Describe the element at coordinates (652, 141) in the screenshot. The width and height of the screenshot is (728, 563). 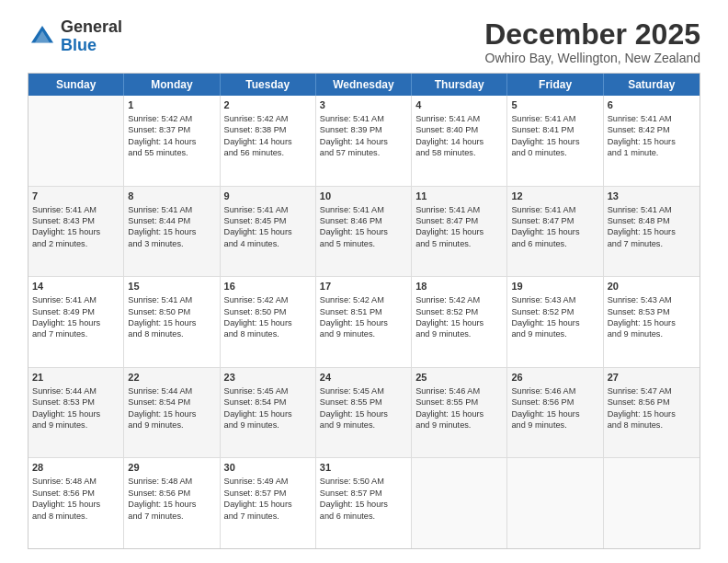
I see `calendar-cell: 6Sunrise: 5:41 AM Sunset: 8:42 PM Daylig…` at that location.